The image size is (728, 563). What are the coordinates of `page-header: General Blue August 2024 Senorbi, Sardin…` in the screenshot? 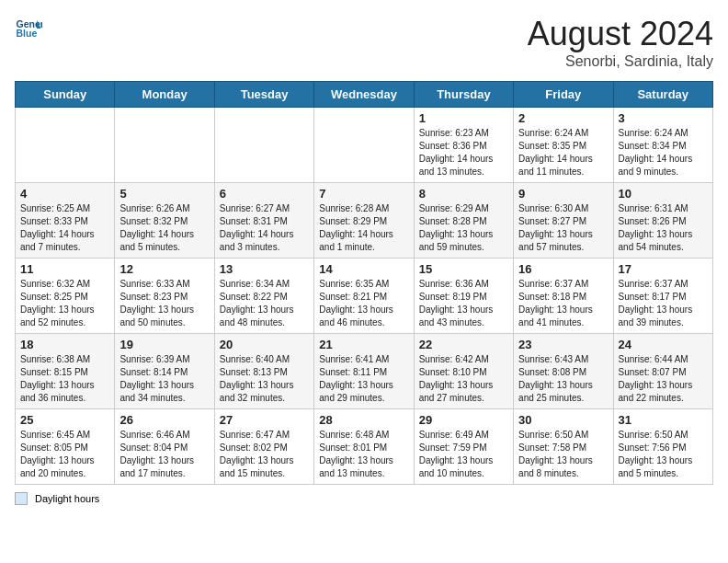 It's located at (364, 42).